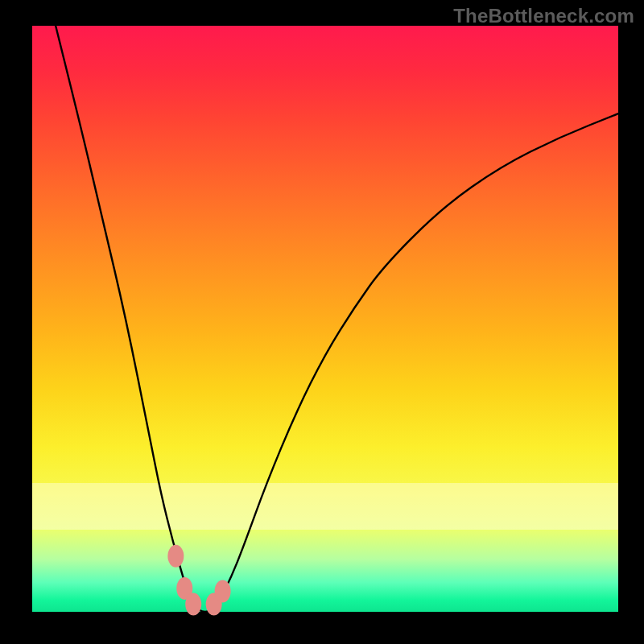 This screenshot has height=644, width=644. I want to click on highlight-markers, so click(199, 580).